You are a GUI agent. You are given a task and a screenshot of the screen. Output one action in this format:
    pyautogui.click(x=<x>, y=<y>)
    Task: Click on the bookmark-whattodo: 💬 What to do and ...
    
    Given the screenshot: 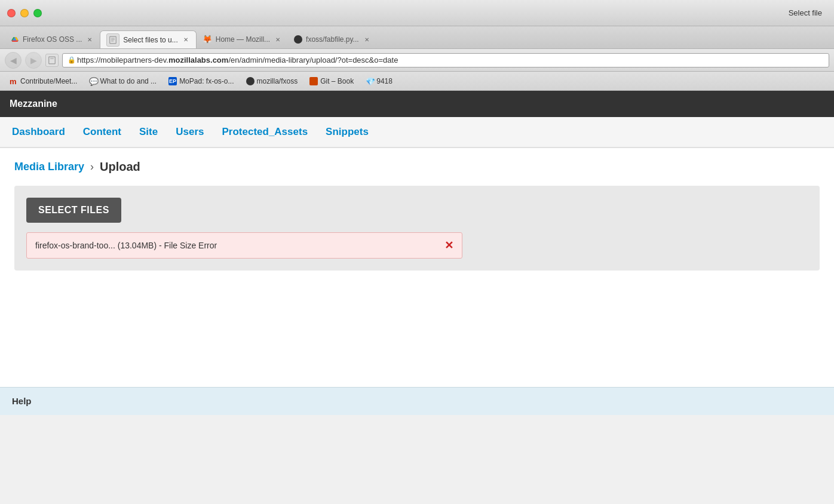 What is the action you would take?
    pyautogui.click(x=123, y=81)
    